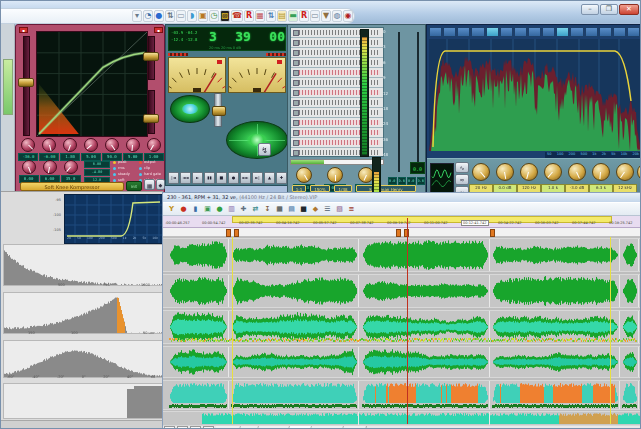 This screenshot has height=429, width=641. What do you see at coordinates (160, 184) in the screenshot?
I see `preset-save-button: ◆` at bounding box center [160, 184].